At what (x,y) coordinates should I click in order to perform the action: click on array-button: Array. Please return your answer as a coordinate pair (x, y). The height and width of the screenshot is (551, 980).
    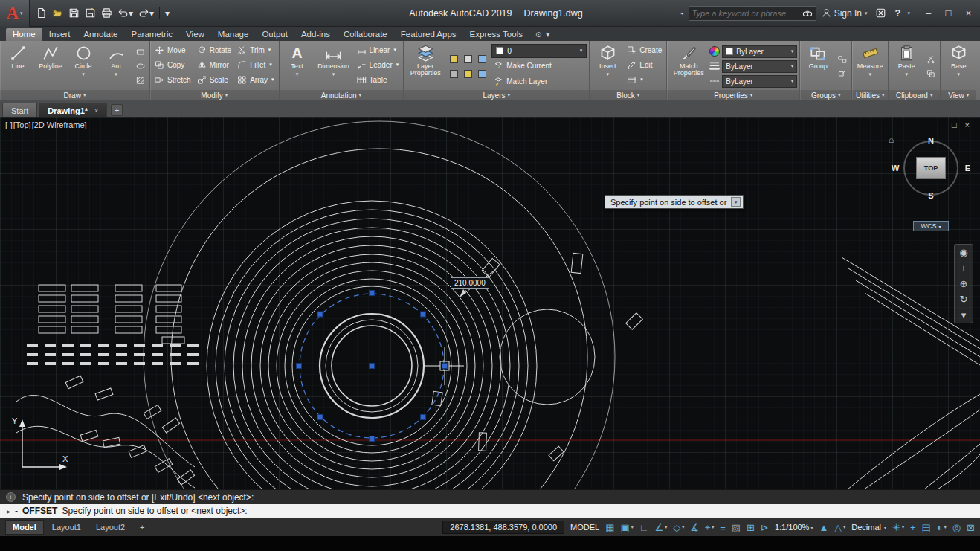
    Looking at the image, I should click on (256, 80).